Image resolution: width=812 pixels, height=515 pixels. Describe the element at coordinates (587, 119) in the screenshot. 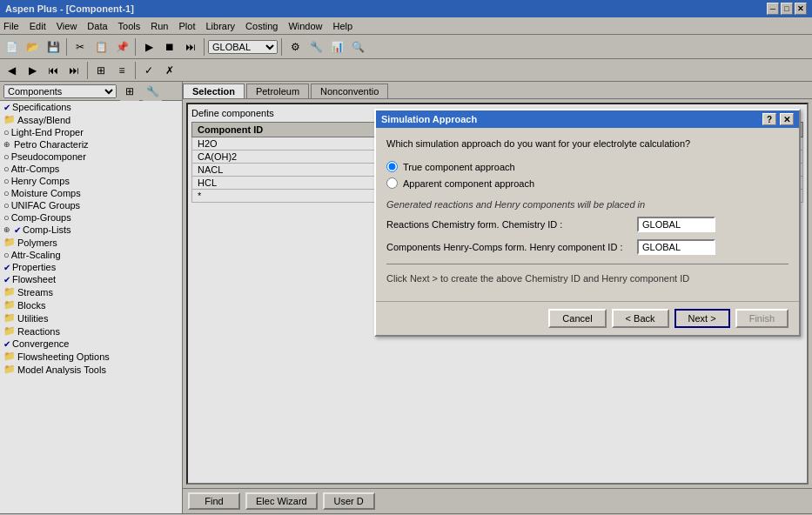

I see `dialog-title-bar: Simulation Approach ? ✕` at that location.